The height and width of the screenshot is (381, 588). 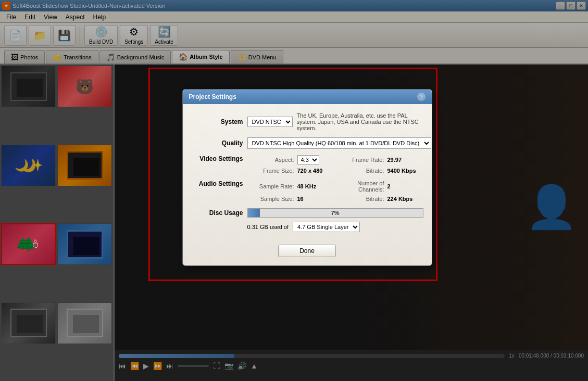 I want to click on audio-settings-row: Audio Settings Sample Rate: 48 KHz Numbe…, so click(x=307, y=191).